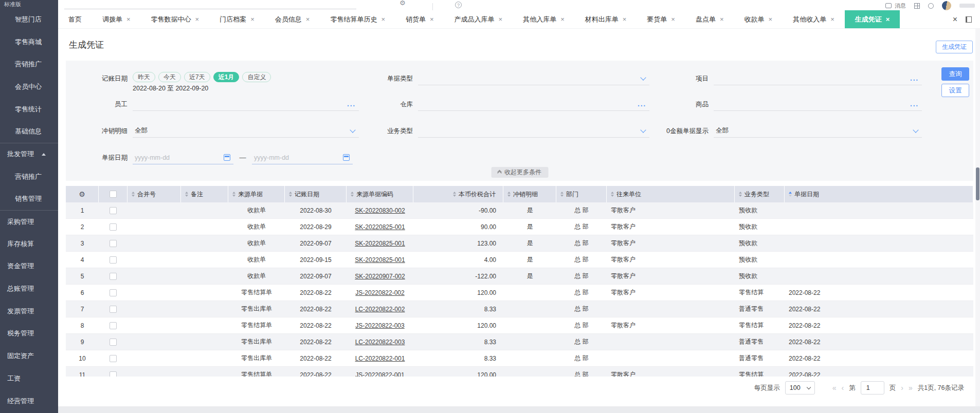 This screenshot has height=413, width=980. Describe the element at coordinates (75, 20) in the screenshot. I see `tab: 首页` at that location.